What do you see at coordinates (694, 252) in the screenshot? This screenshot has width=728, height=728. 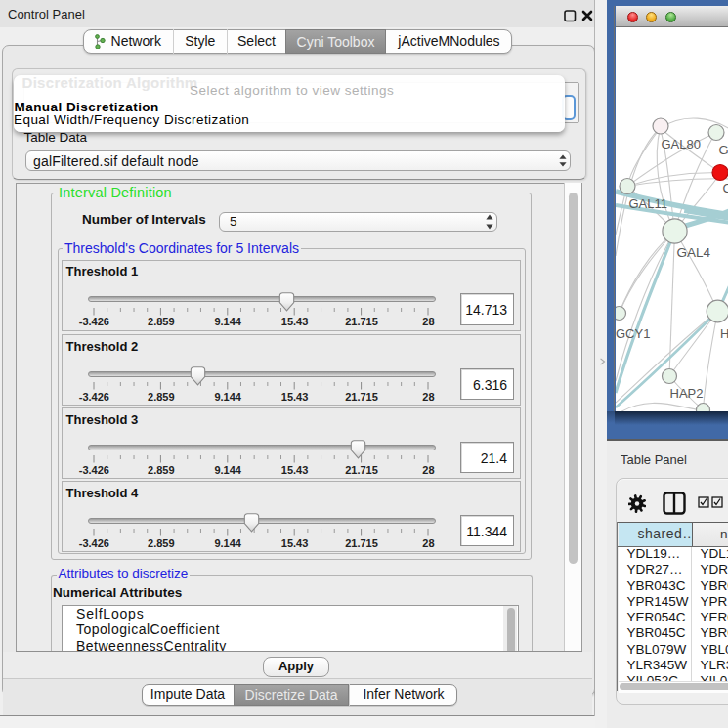 I see `svg-text: GAL4` at bounding box center [694, 252].